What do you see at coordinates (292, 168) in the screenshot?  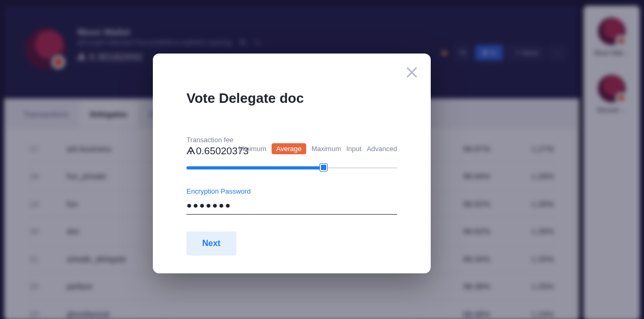 I see `fee-slider` at bounding box center [292, 168].